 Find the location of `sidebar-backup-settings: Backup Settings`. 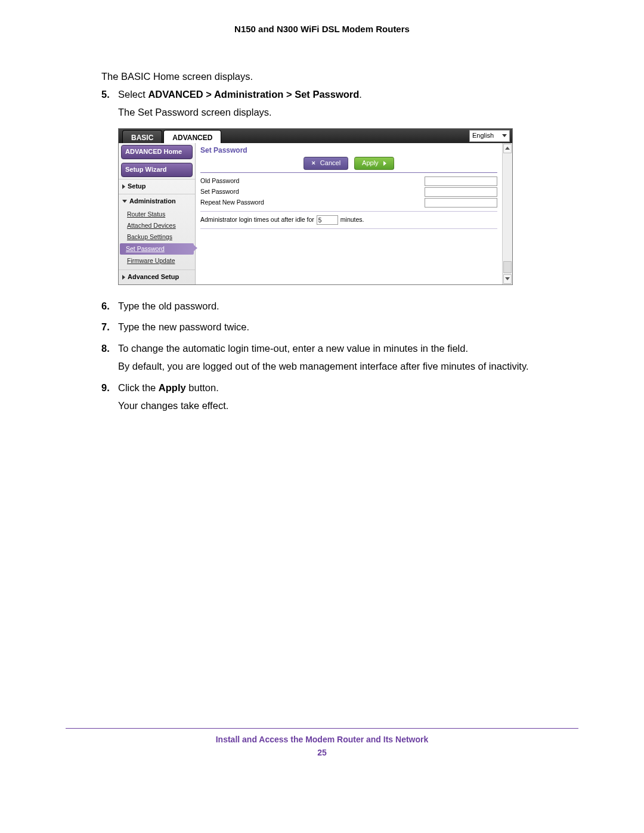

sidebar-backup-settings: Backup Settings is located at coordinates (157, 237).